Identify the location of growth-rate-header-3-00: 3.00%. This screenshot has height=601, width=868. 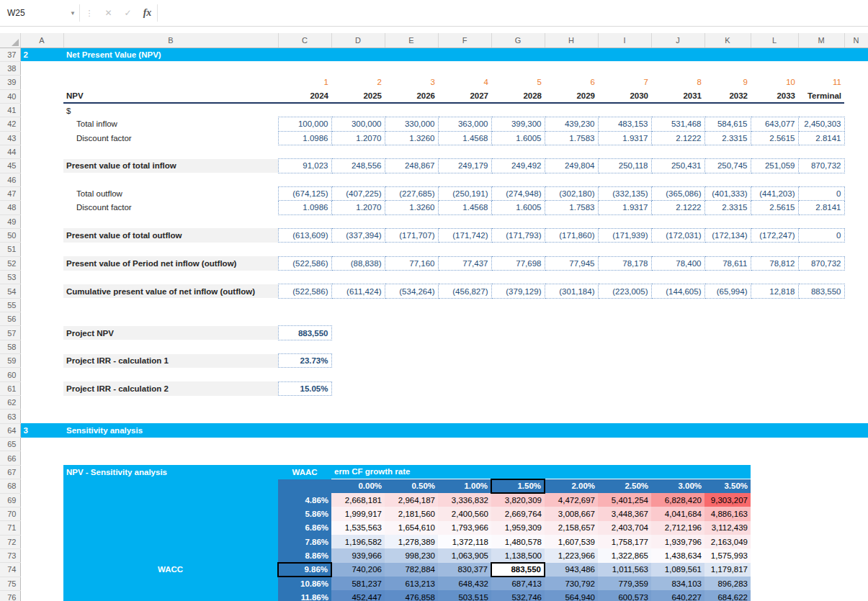
(678, 487).